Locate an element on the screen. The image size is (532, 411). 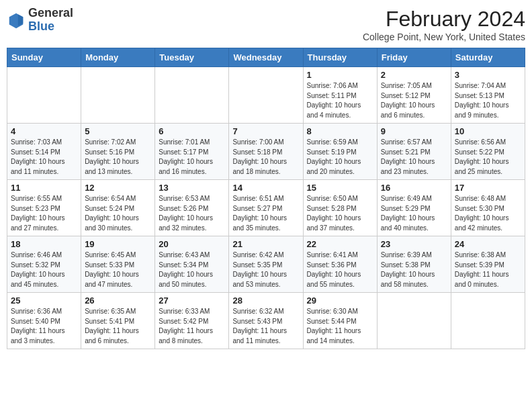
weekday-header: Tuesday is located at coordinates (192, 58).